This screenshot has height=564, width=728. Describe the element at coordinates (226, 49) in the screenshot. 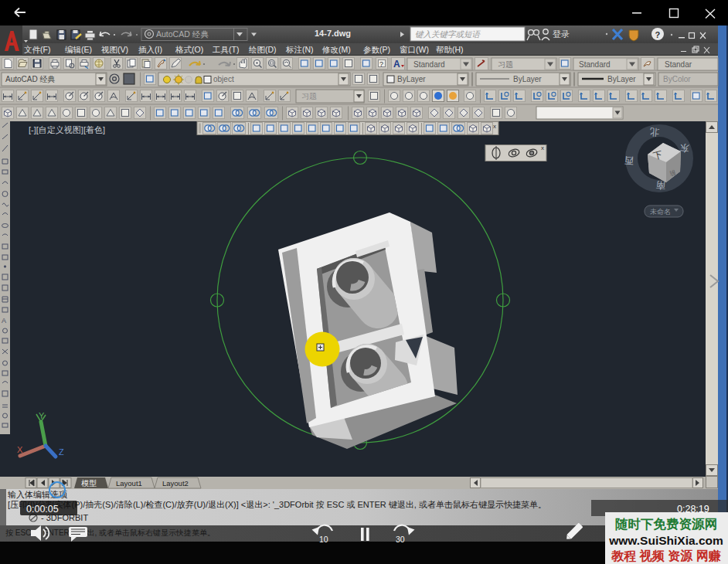

I see `svg-text: 工具(T)` at that location.